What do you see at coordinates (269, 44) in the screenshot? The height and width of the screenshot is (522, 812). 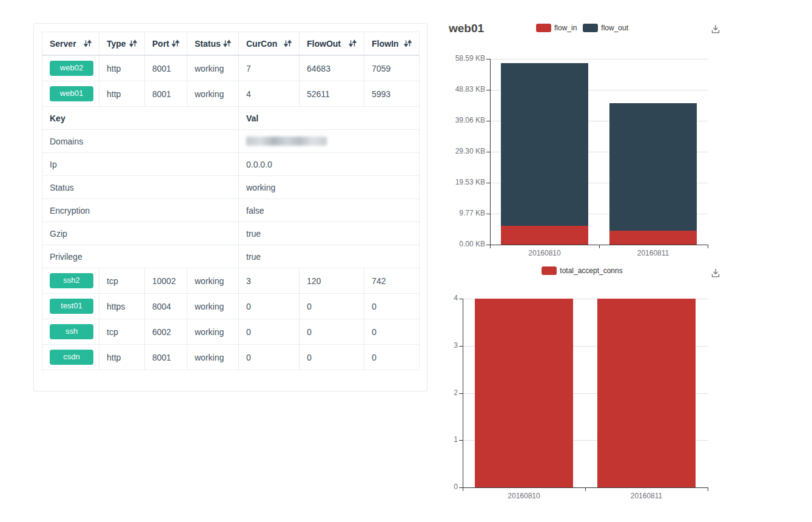 I see `column-header-curcon: CurCon` at bounding box center [269, 44].